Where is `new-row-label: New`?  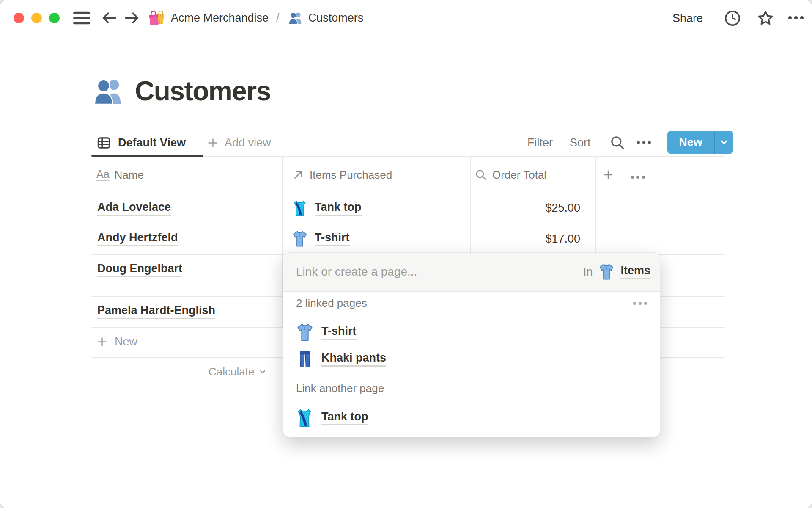
new-row-label: New is located at coordinates (126, 342).